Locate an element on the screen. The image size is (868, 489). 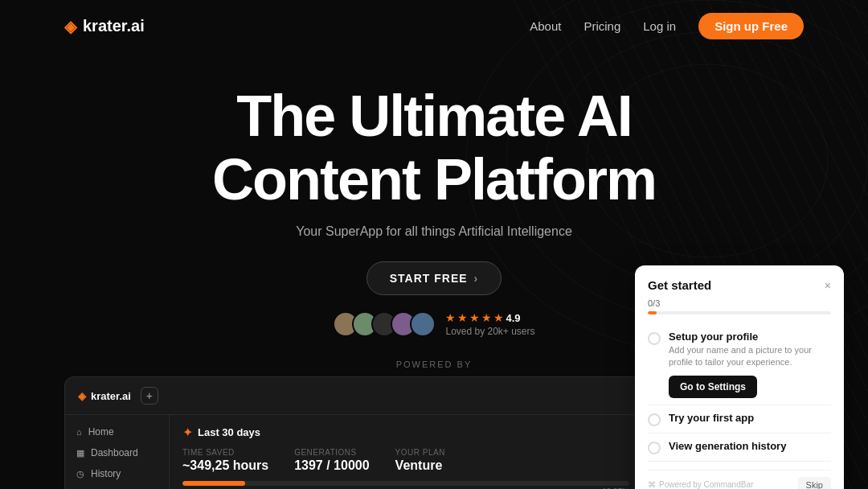
gs-item-setup-title: Setup your profile is located at coordinates (750, 336).